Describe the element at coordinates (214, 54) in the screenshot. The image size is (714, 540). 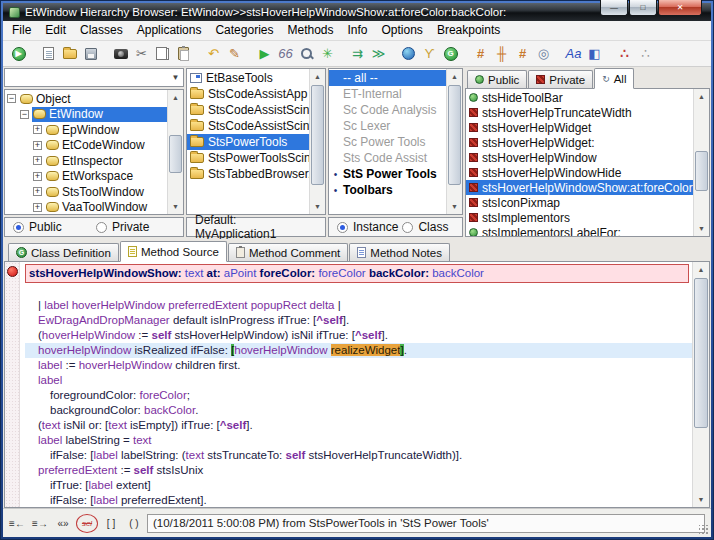
I see `undo-icon: ↶` at that location.